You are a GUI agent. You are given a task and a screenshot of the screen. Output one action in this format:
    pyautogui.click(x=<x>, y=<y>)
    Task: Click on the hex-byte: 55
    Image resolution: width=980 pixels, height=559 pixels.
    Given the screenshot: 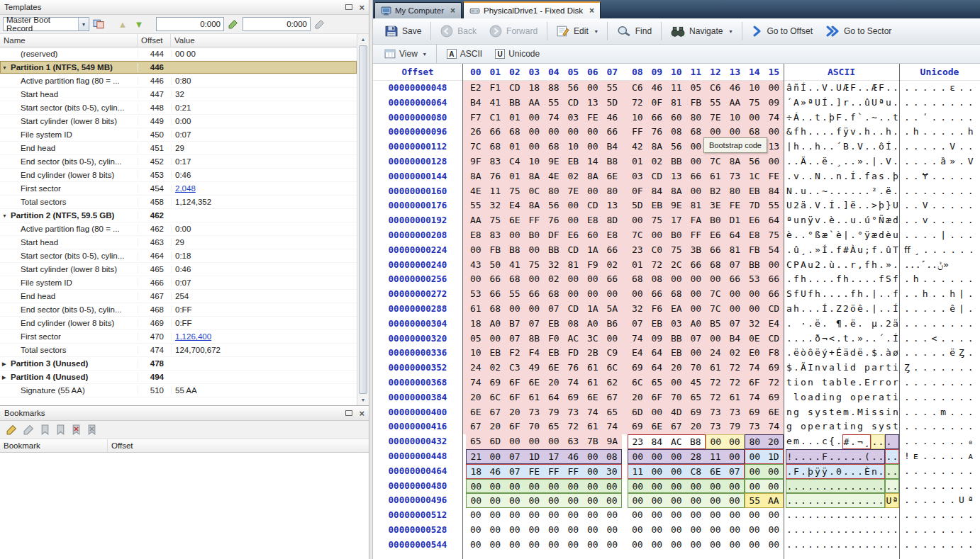 What is the action you would take?
    pyautogui.click(x=515, y=295)
    